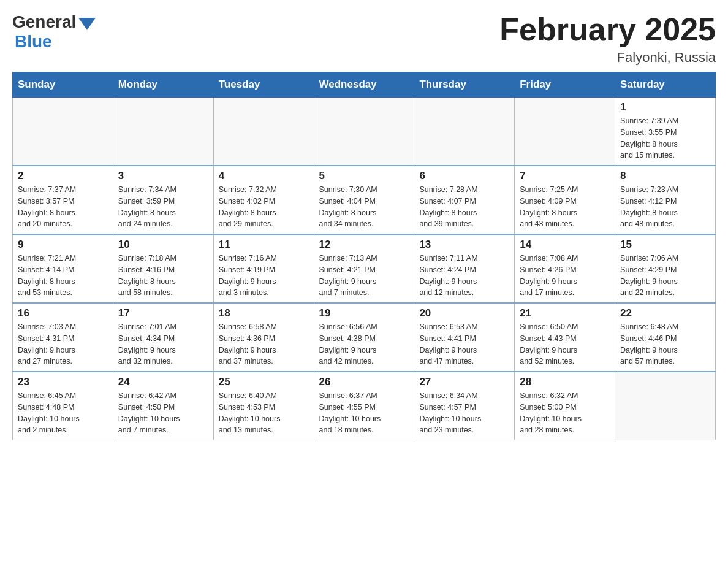  Describe the element at coordinates (163, 245) in the screenshot. I see `day-number: 10` at that location.